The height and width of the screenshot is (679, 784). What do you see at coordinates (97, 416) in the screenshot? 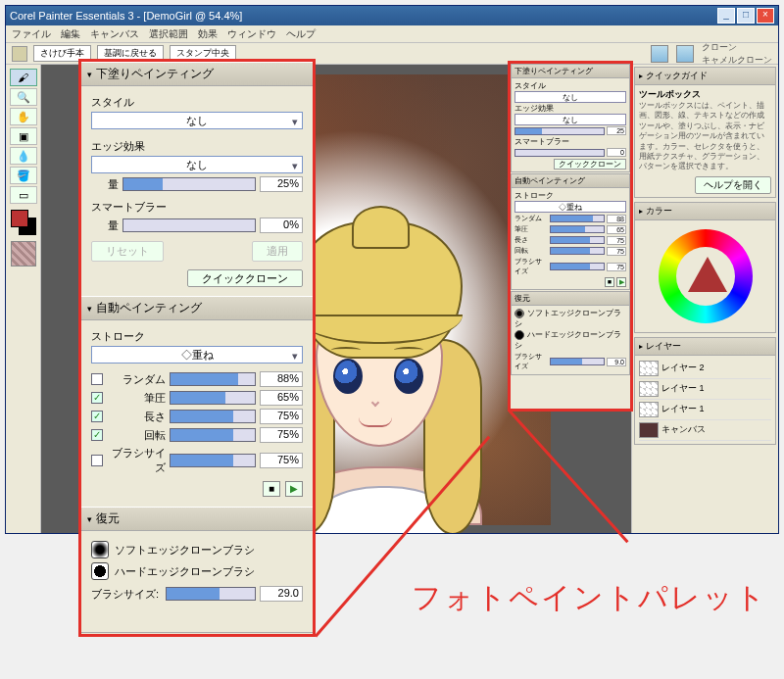
I see `length-checkbox` at bounding box center [97, 416].